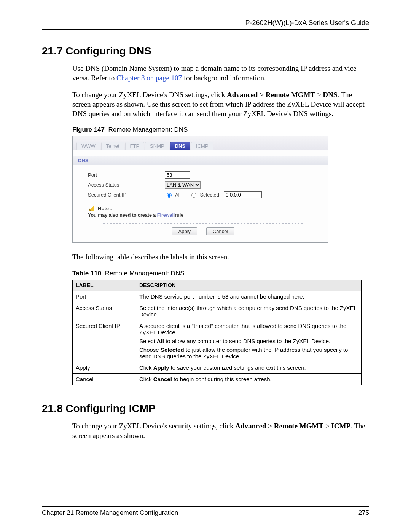 This screenshot has width=411, height=532. What do you see at coordinates (135, 146) in the screenshot?
I see `tab-ftp: FTP` at bounding box center [135, 146].